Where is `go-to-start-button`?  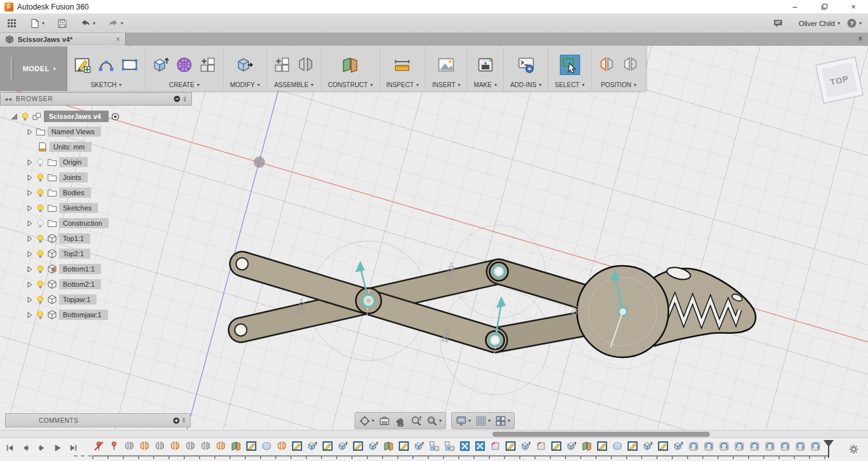
go-to-start-button is located at coordinates (10, 448).